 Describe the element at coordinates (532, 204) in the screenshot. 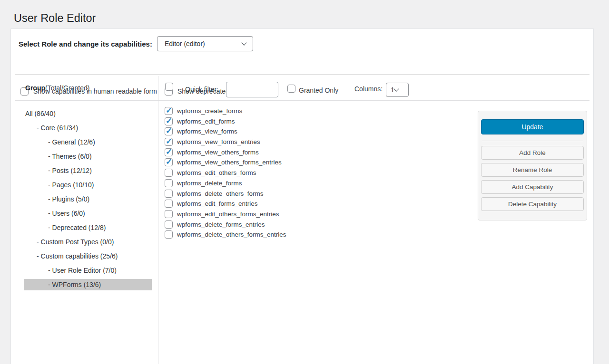

I see `action-button: Delete Capability` at that location.